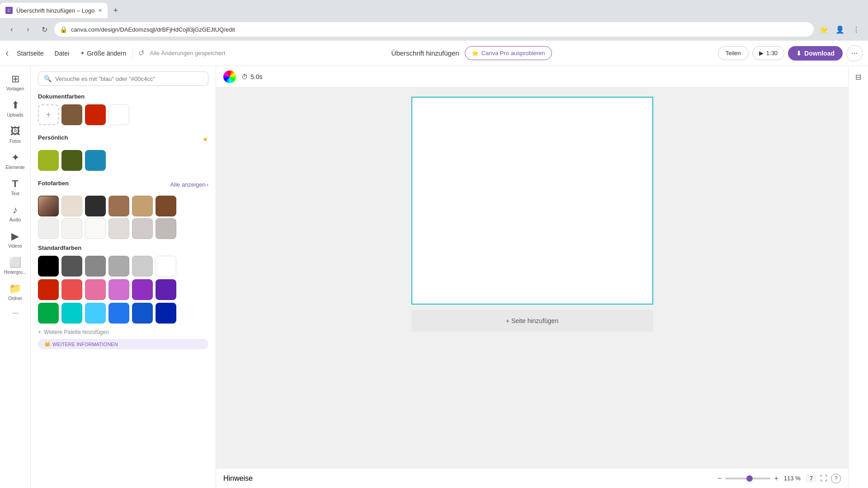 This screenshot has width=868, height=488. Describe the element at coordinates (40, 332) in the screenshot. I see `plus-icon: +` at that location.